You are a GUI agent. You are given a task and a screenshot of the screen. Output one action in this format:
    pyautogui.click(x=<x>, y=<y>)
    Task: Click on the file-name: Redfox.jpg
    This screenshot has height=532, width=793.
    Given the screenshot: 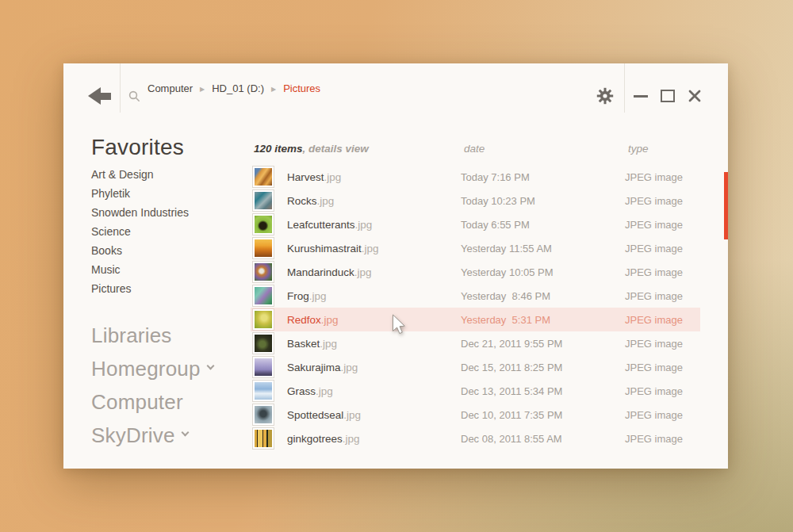 What is the action you would take?
    pyautogui.click(x=374, y=320)
    